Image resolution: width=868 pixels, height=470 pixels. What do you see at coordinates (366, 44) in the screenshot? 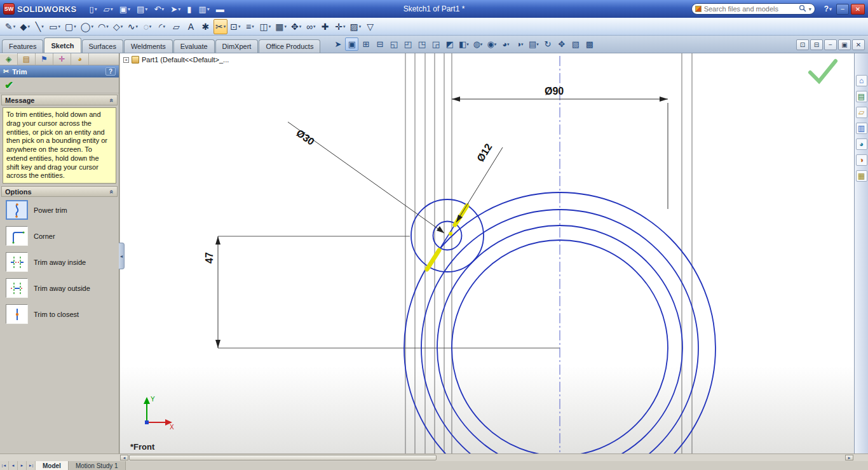
I see `zoom-area-button: ⊞` at bounding box center [366, 44].